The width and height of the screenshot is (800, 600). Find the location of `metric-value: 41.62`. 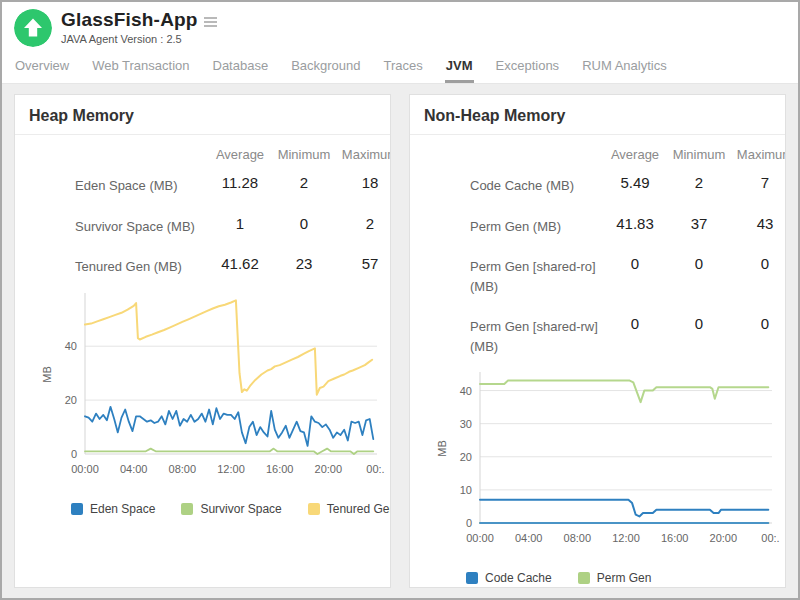

metric-value: 41.62 is located at coordinates (240, 264).